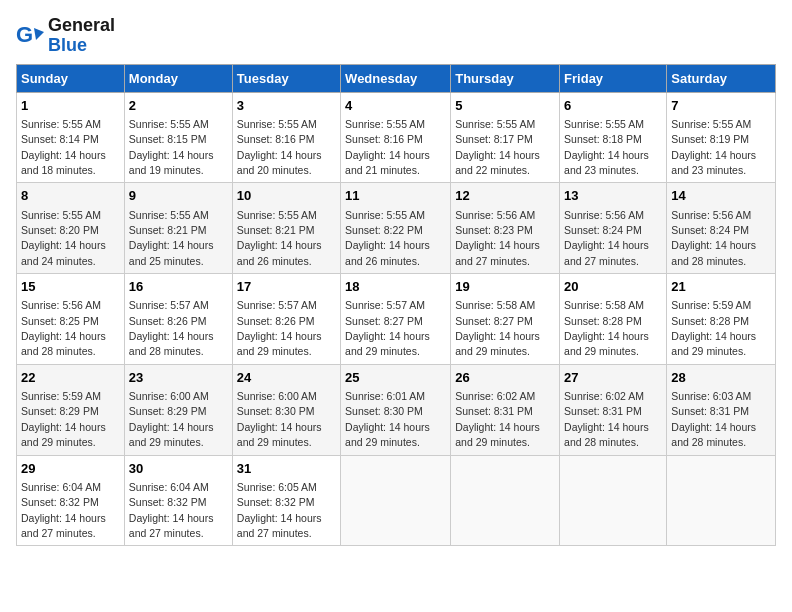  What do you see at coordinates (614, 138) in the screenshot?
I see `calendar-cell: 6 Sunrise: 5:55 AMSunset: 8:18 PMDayligh…` at bounding box center [614, 138].